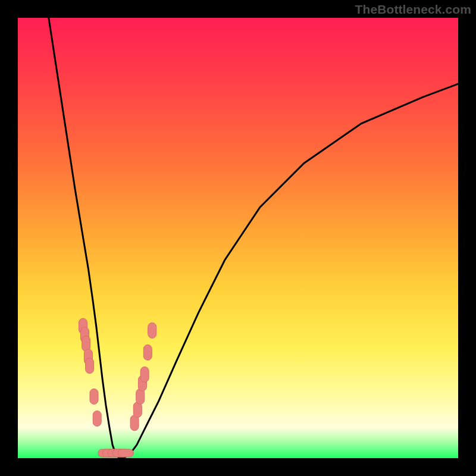 The height and width of the screenshot is (476, 476). Describe the element at coordinates (126, 453) in the screenshot. I see `marker-pill-floor` at that location.